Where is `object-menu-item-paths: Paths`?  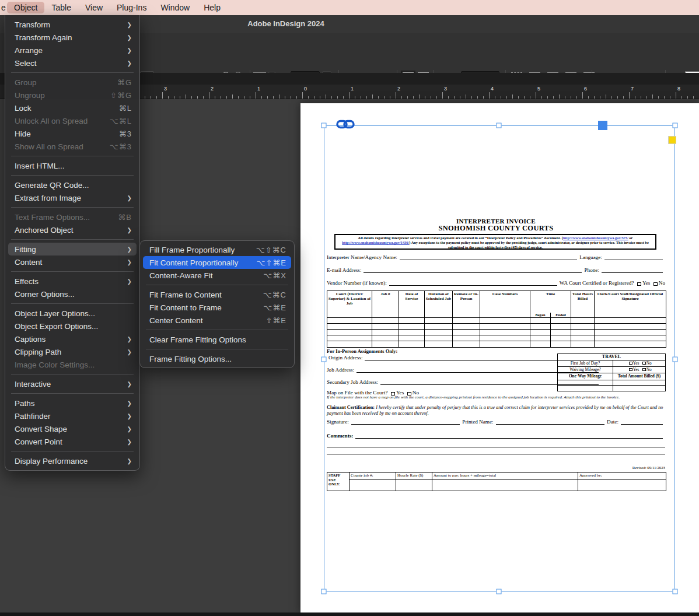 object-menu-item-paths: Paths is located at coordinates (72, 403).